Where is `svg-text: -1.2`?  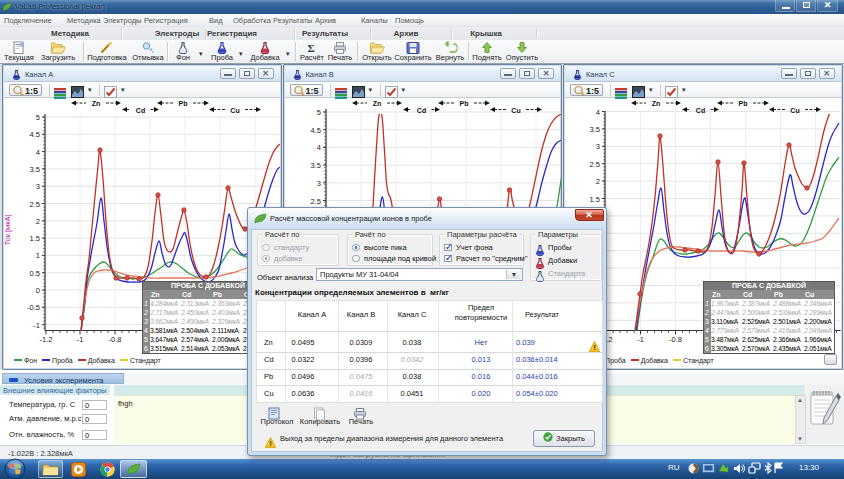
svg-text: -1.2 is located at coordinates (46, 340).